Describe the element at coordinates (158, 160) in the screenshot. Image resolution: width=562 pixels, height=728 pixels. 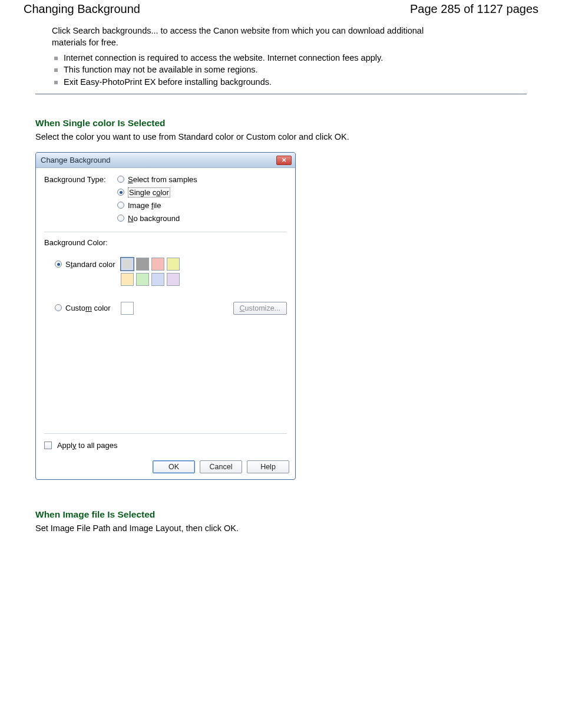
I see `dialog-title: Change Background` at that location.